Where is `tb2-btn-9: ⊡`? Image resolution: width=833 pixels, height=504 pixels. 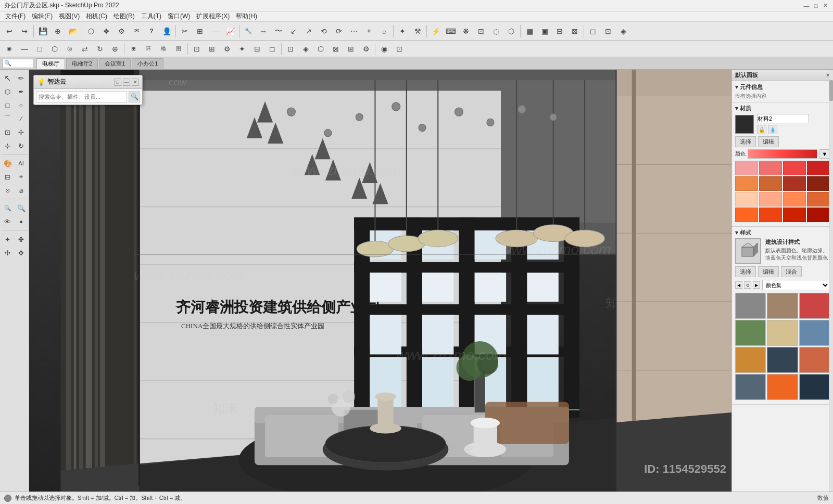
tb2-btn-9: ⊡ is located at coordinates (197, 49).